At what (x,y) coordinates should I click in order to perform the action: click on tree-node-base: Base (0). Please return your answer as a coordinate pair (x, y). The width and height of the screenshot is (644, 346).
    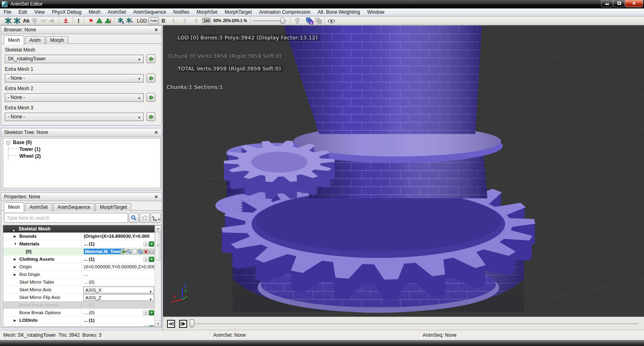
    Looking at the image, I should click on (23, 142).